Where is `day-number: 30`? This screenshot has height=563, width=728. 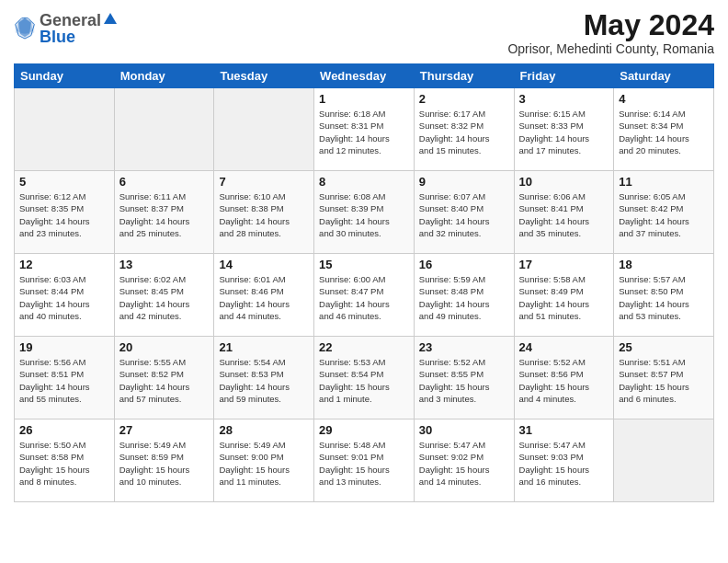
day-number: 30 is located at coordinates (464, 431).